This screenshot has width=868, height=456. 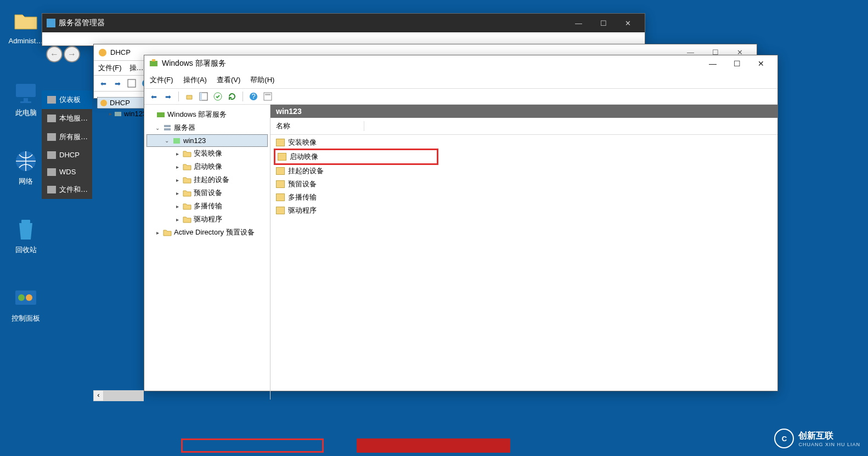 I want to click on sidebar-item-local-server: 本地服…, so click(x=67, y=118).